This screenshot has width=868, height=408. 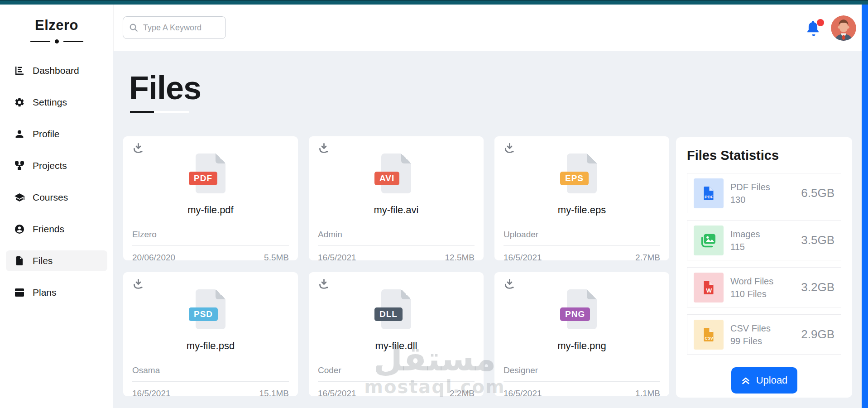 What do you see at coordinates (57, 182) in the screenshot?
I see `sidebar-nav: Dashboard Settings Profile Projects Cour…` at bounding box center [57, 182].